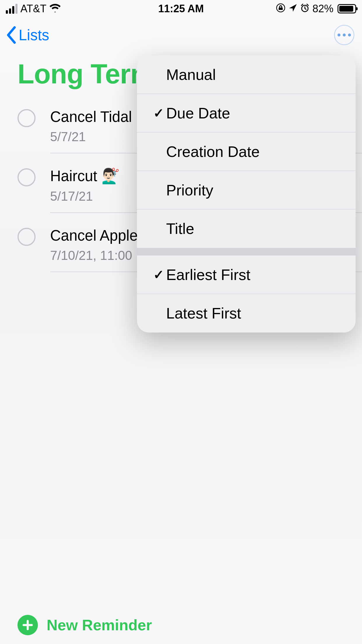  I want to click on menu-divider, so click(246, 252).